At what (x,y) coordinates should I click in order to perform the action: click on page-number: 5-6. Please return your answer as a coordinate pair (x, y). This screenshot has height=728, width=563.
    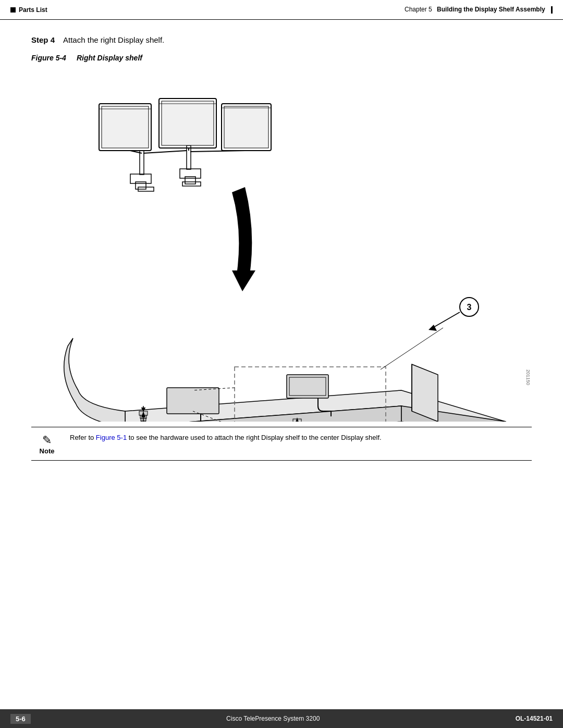
    Looking at the image, I should click on (21, 719).